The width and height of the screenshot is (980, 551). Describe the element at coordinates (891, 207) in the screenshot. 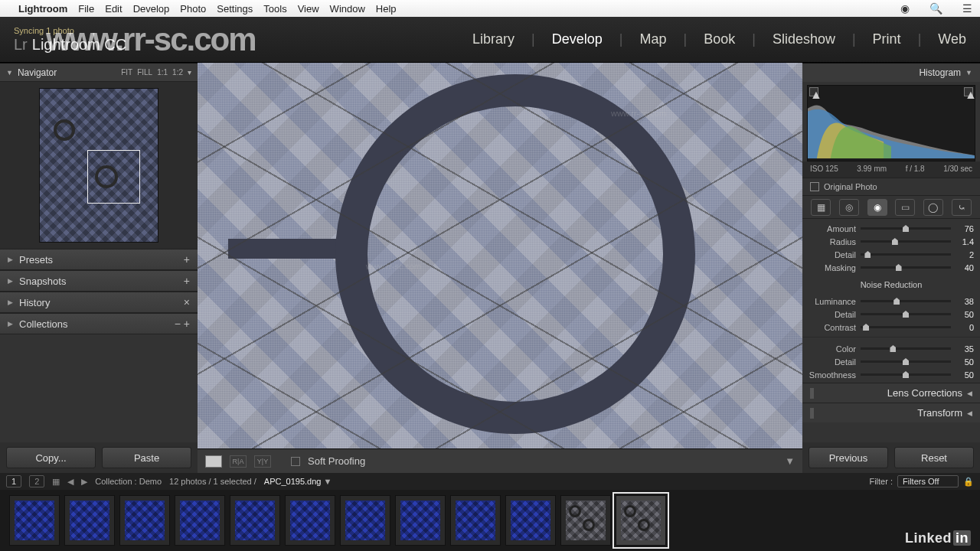

I see `develop-tool-strip: ▦ ◎ ◉ ▭ ◯ ⤿` at that location.